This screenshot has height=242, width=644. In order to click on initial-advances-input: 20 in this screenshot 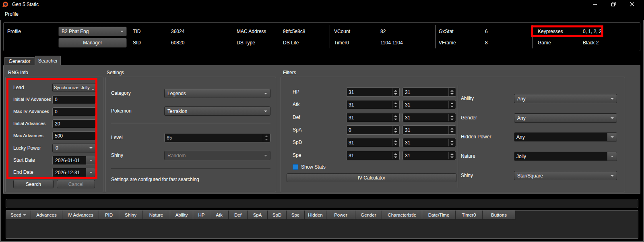, I will do `click(74, 124)`.